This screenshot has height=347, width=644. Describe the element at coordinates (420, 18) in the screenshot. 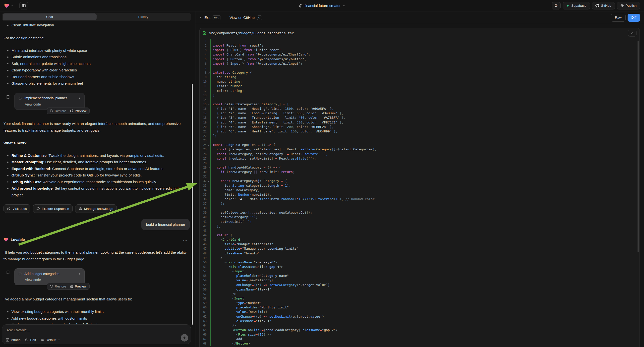

I see `code-view-header: Exit ESC View on GitHub G Raw Diff` at that location.